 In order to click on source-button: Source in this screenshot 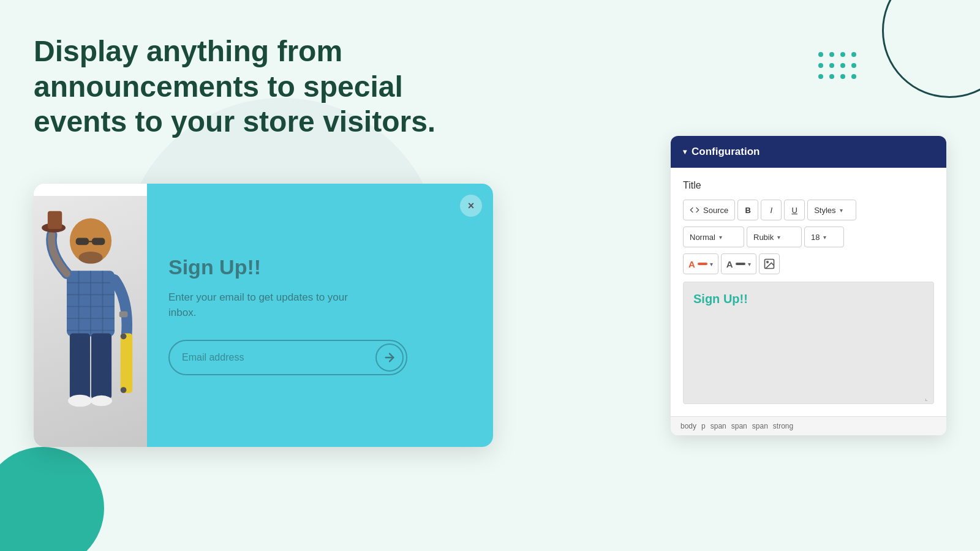, I will do `click(709, 210)`.